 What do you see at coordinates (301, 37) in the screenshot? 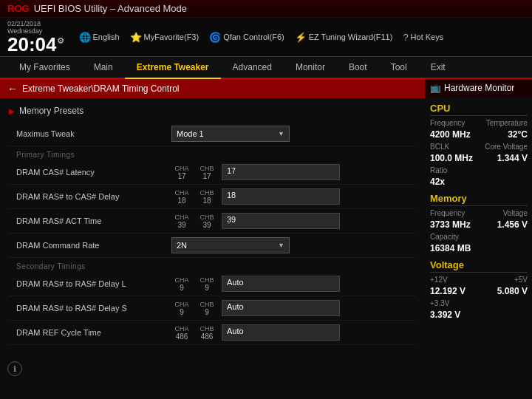
I see `lightning-icon: ⚡` at bounding box center [301, 37].